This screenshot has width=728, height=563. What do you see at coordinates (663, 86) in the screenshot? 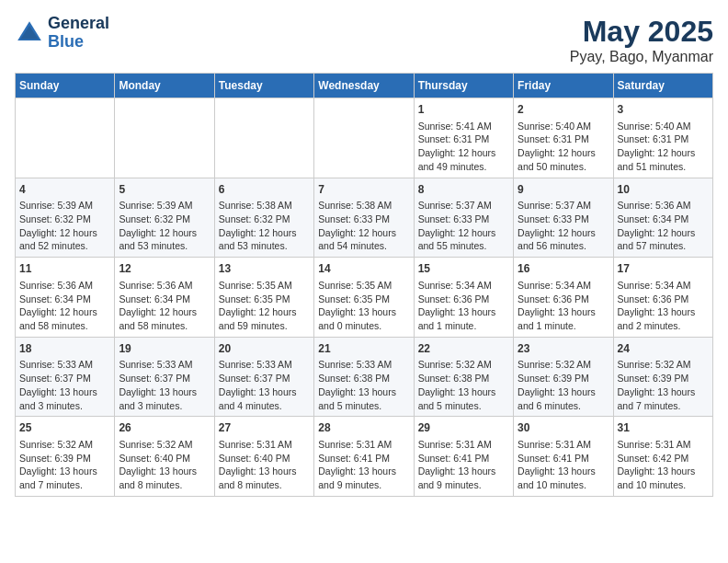
I see `day-header-saturday: Saturday` at bounding box center [663, 86].